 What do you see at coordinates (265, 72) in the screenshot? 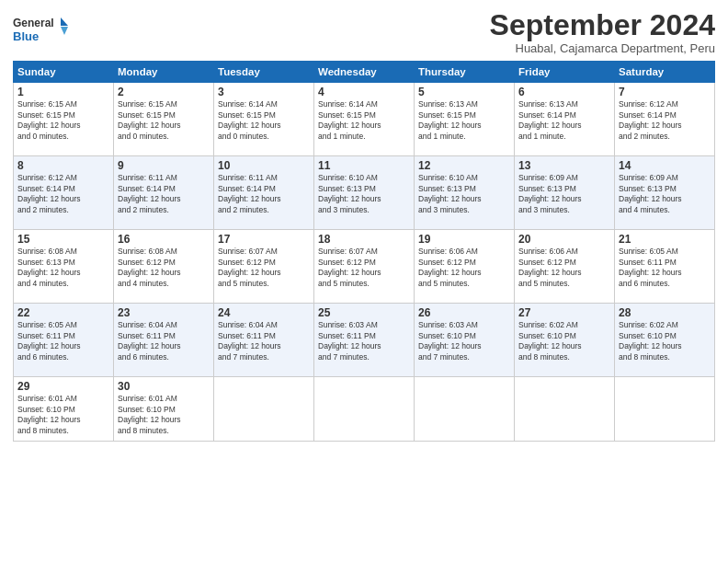
I see `col-tuesday: Tuesday` at bounding box center [265, 72].